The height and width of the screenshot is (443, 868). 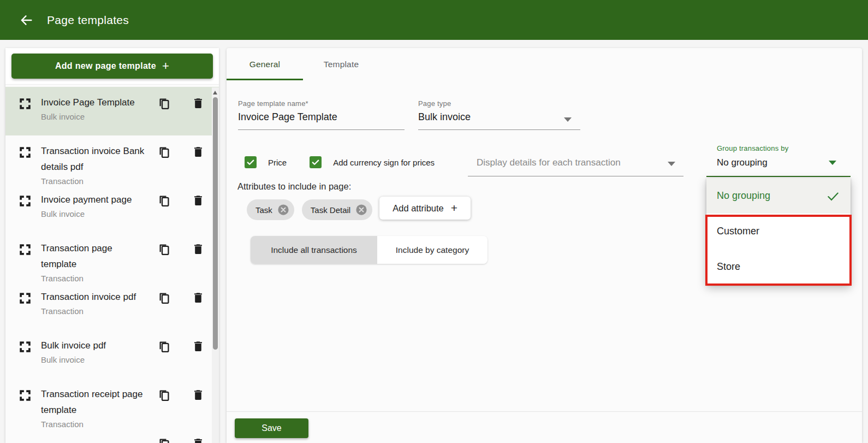 I want to click on app-header: Page templates, so click(x=434, y=20).